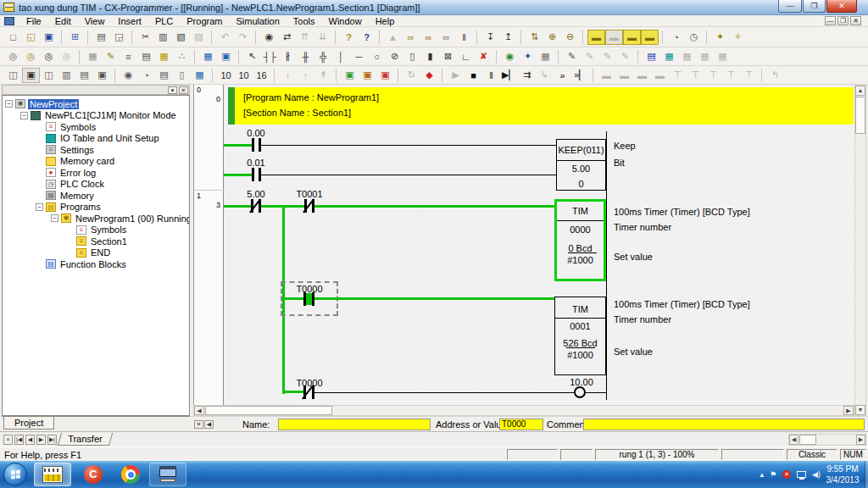 This screenshot has height=488, width=868. Describe the element at coordinates (527, 75) in the screenshot. I see `sim-continuous-step-button: ⇉` at that location.